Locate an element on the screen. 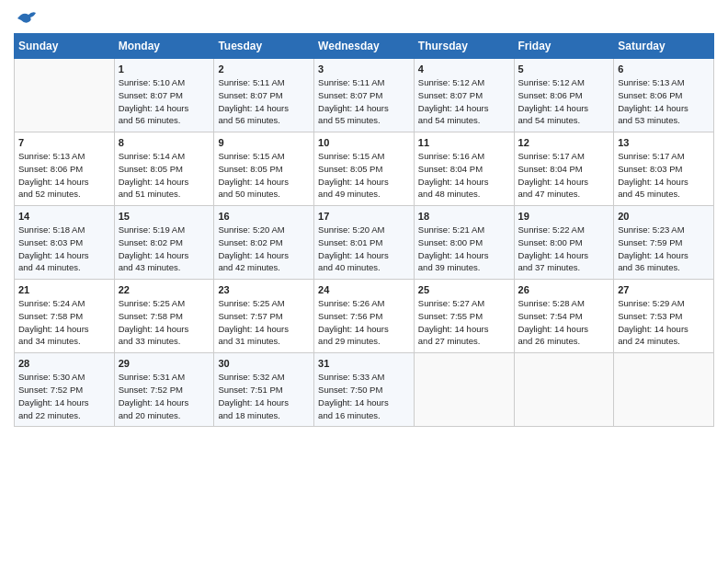  calendar-cell: 17Sunrise: 5:20 AM Sunset: 8:01 PM Dayli… is located at coordinates (364, 243).